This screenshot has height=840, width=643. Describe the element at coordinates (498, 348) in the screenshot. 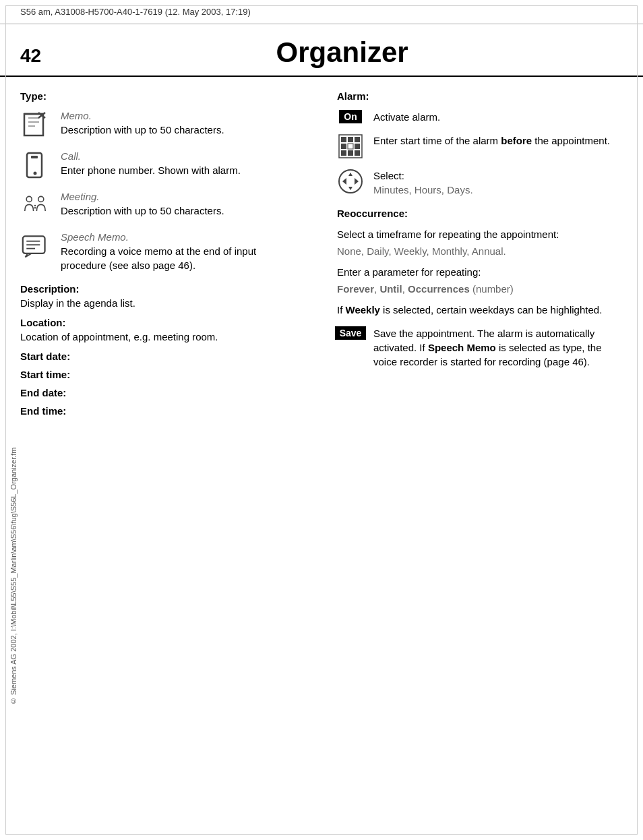

I see `save-text: Save the appointment. The alarm is autom…` at that location.